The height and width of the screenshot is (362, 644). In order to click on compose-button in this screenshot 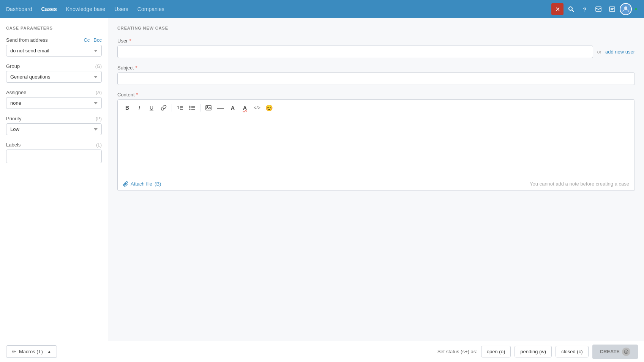, I will do `click(612, 9)`.